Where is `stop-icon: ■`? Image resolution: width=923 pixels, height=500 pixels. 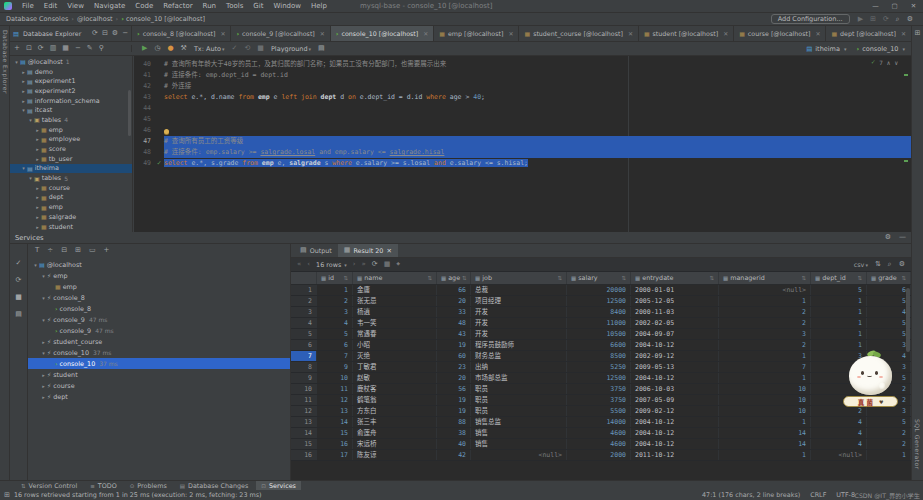 stop-icon: ■ is located at coordinates (18, 298).